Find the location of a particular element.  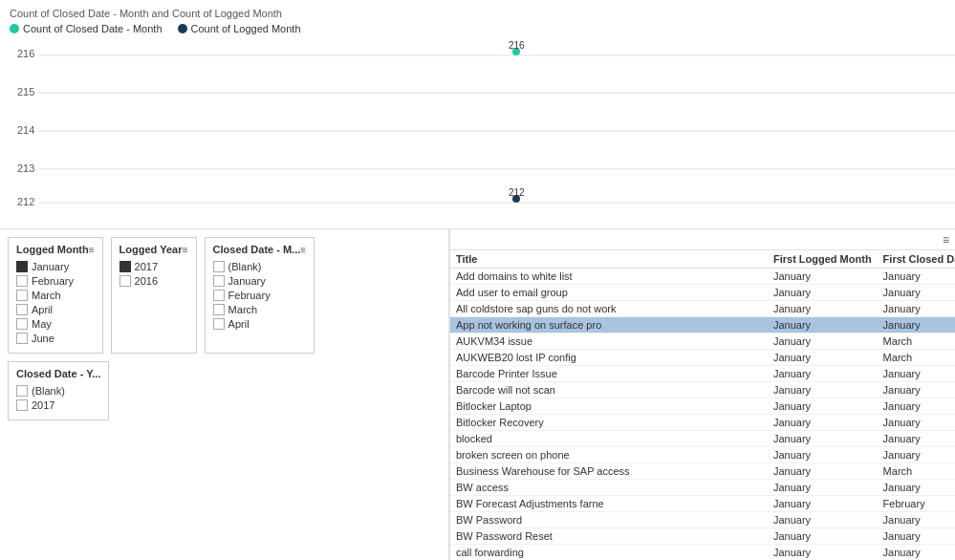

svg-text: 214 is located at coordinates (26, 130).